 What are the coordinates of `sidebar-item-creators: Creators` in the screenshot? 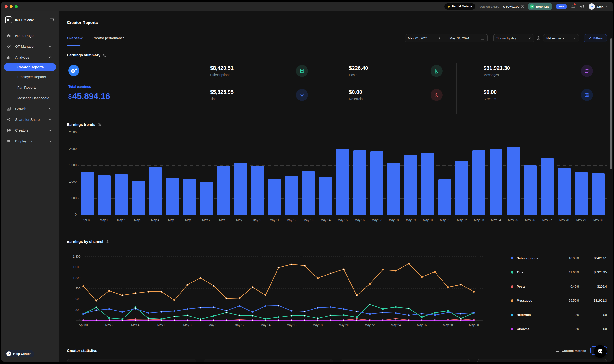 It's located at (30, 130).